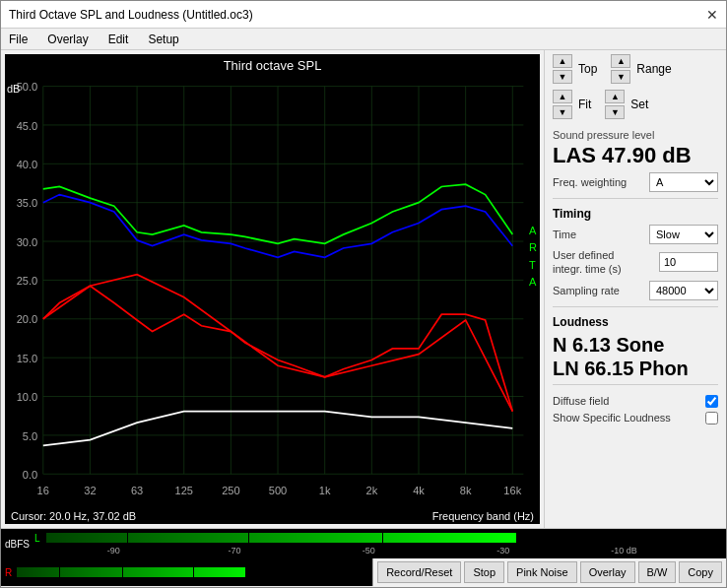 This screenshot has height=588, width=727. Describe the element at coordinates (684, 182) in the screenshot. I see `freq-weighting-select: A C Z` at that location.